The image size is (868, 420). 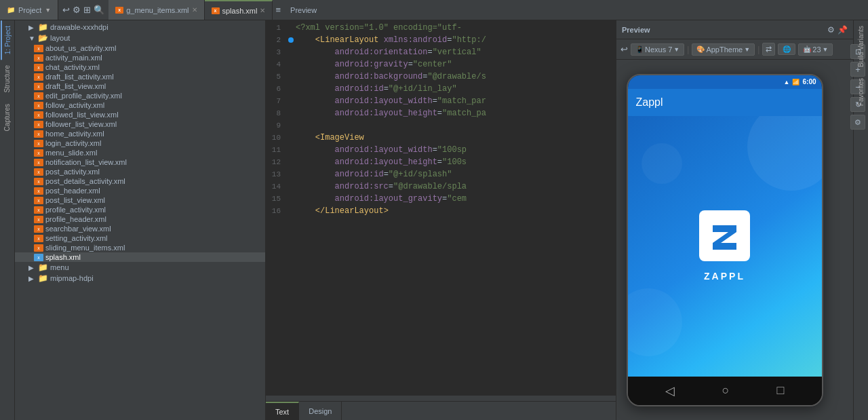 I want to click on editor-tab-g-menu-close: ✕, so click(x=195, y=9).